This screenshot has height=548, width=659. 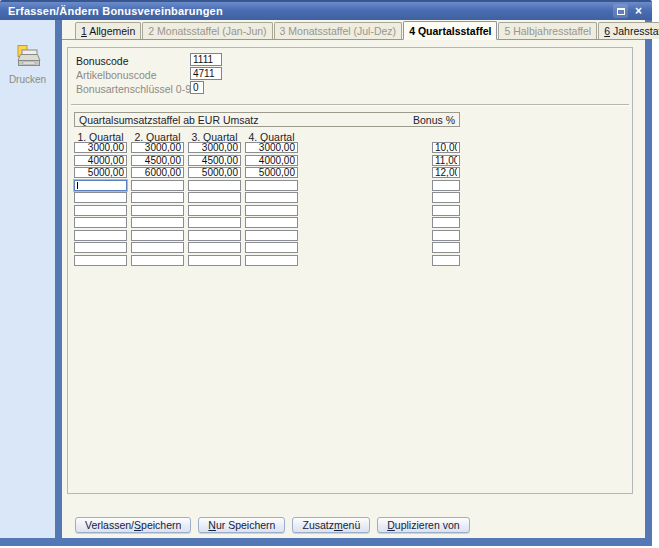 I want to click on artikelbonuscode-label: Artikelbonuscode, so click(x=116, y=75).